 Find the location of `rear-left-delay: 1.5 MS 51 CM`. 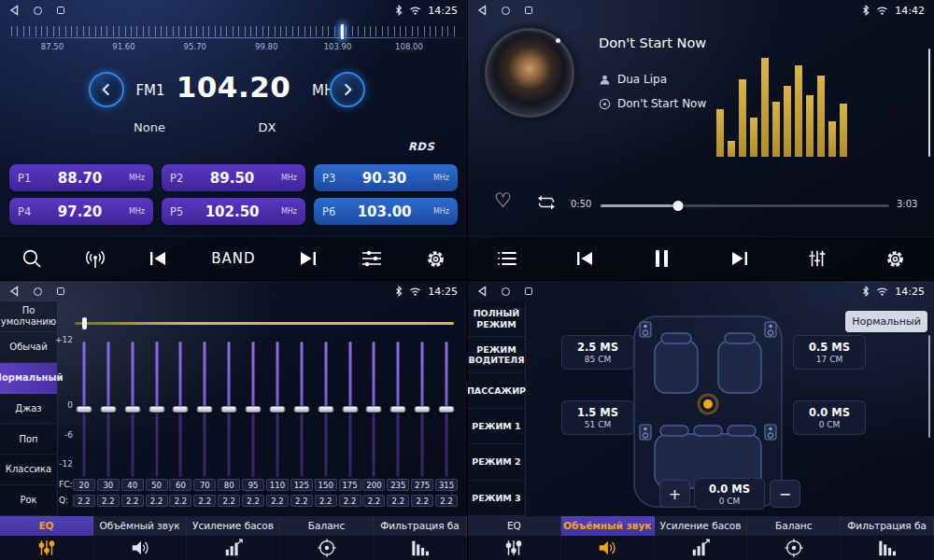

rear-left-delay: 1.5 MS 51 CM is located at coordinates (598, 418).